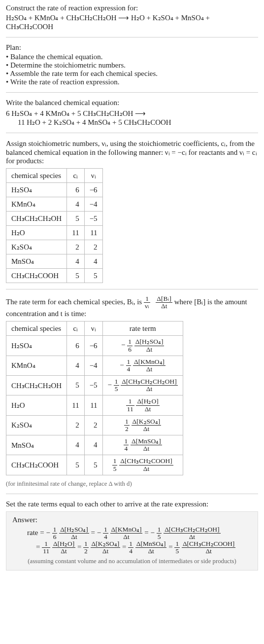  I want to click on table-cell: 14 Δ[MnSO₄]Δt, so click(143, 445).